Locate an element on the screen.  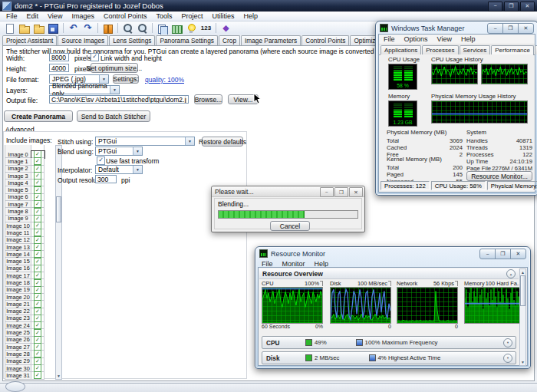
send-to-batch-button: Send to Batch Stitcher is located at coordinates (114, 117).